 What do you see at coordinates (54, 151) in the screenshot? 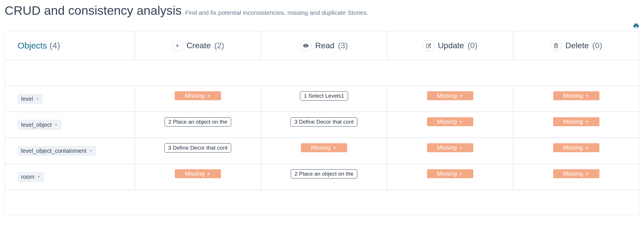
I see `object-label: level_object_containment` at bounding box center [54, 151].